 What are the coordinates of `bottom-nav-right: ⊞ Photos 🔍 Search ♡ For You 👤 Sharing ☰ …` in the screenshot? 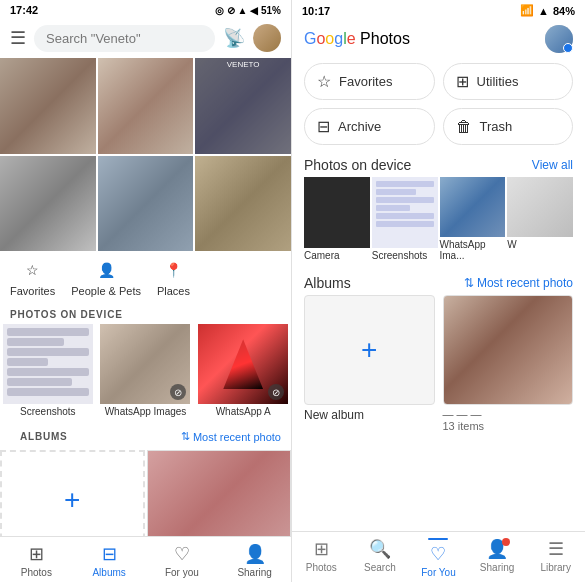 It's located at (438, 556).